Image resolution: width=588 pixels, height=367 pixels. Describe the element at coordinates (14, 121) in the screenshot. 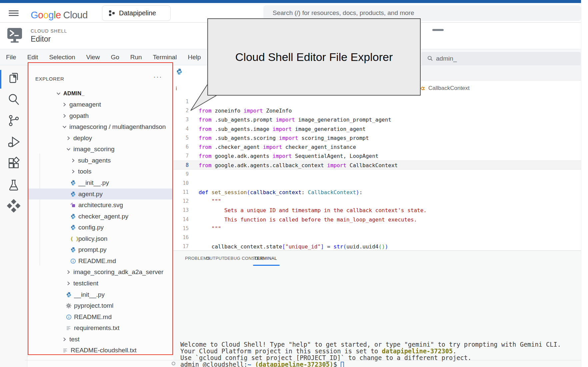

I see `source-control-icon` at that location.